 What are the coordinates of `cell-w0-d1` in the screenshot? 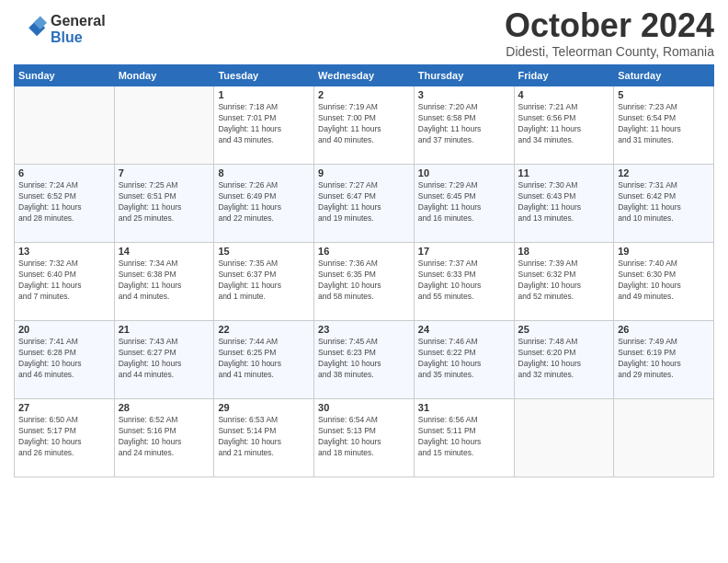 It's located at (164, 125).